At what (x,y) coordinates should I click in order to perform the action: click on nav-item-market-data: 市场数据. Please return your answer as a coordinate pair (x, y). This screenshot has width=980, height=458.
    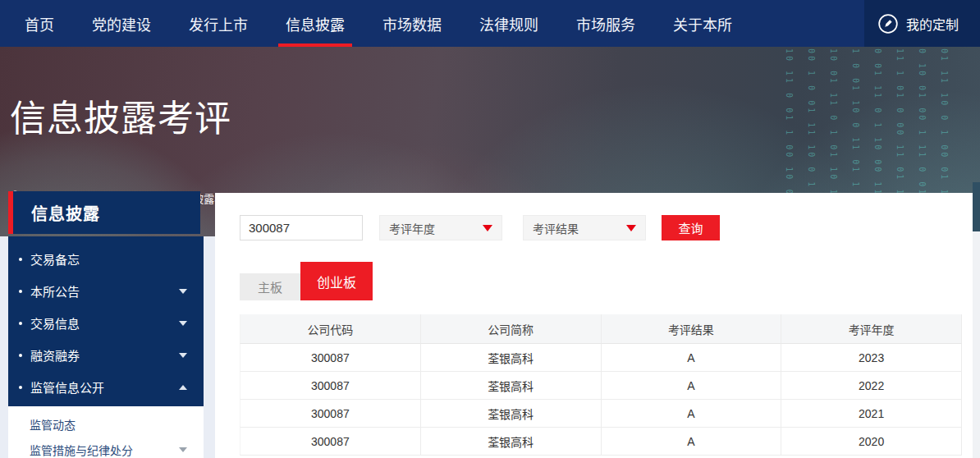
    Looking at the image, I should click on (412, 23).